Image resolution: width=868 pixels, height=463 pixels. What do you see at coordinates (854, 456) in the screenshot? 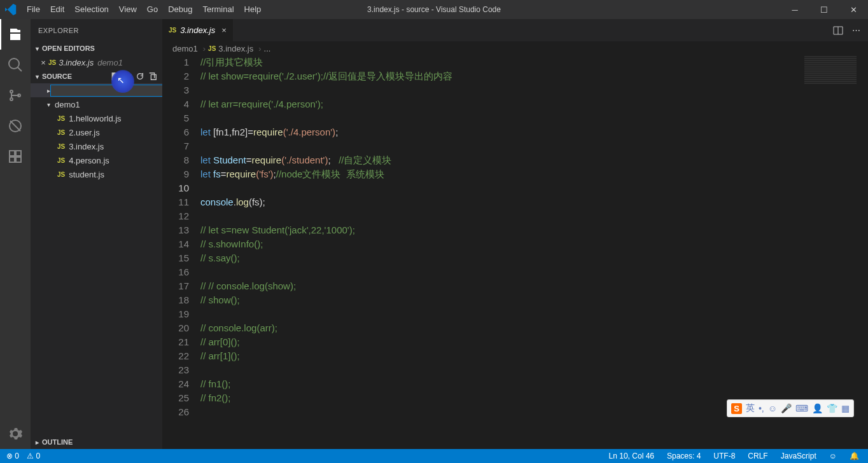
I see `status-bell-icon: 🔔` at bounding box center [854, 456].